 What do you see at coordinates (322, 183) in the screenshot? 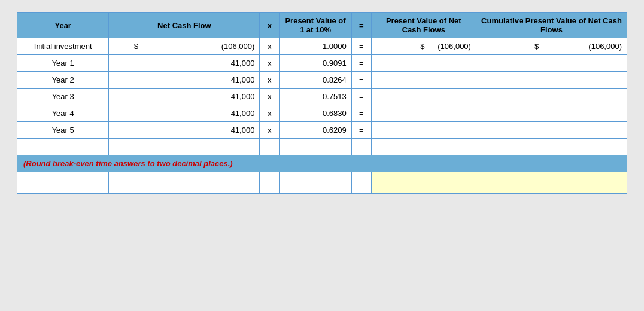
I see `row-answer` at bounding box center [322, 183].